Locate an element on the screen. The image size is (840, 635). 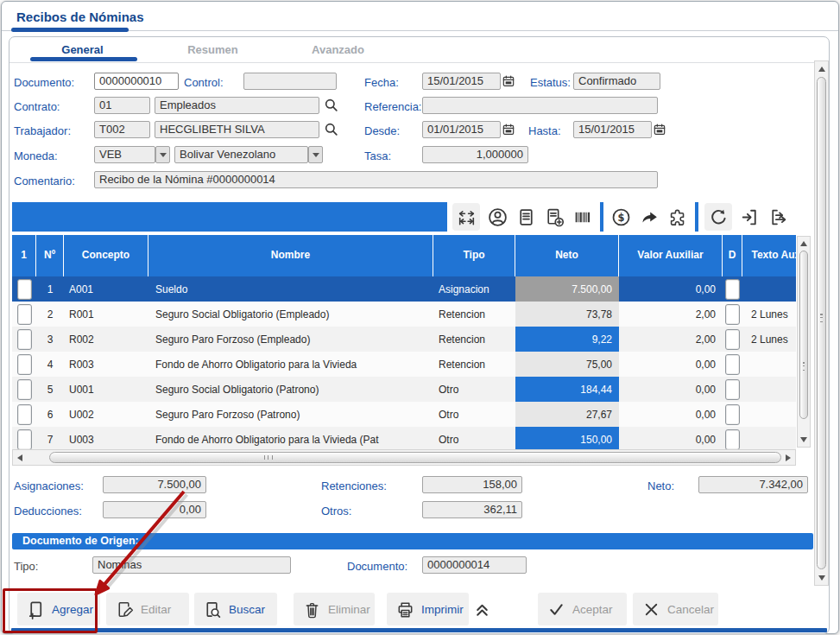
hasta-calendar-icon is located at coordinates (660, 130).